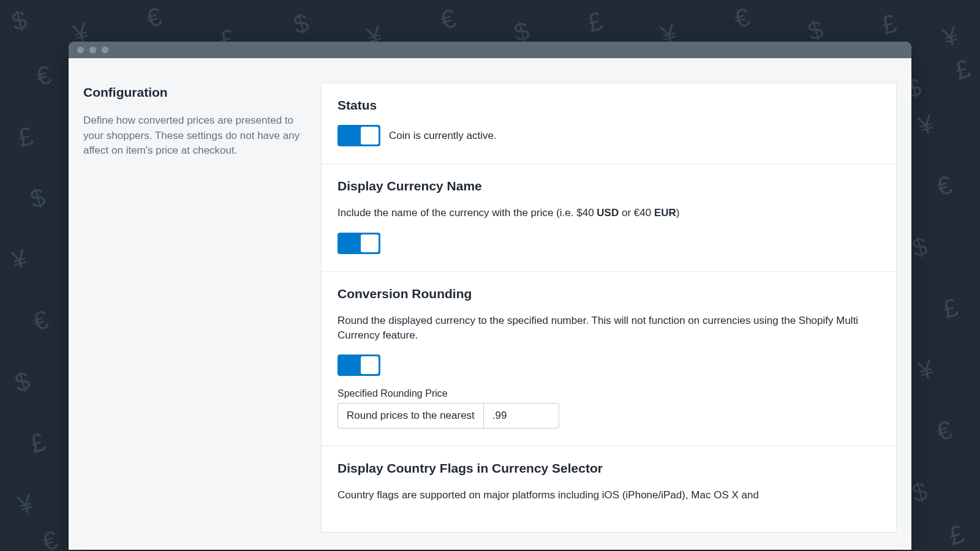 This screenshot has width=980, height=551. Describe the element at coordinates (609, 489) in the screenshot. I see `country-flags-panel: Display Country Flags in Currency Select…` at that location.